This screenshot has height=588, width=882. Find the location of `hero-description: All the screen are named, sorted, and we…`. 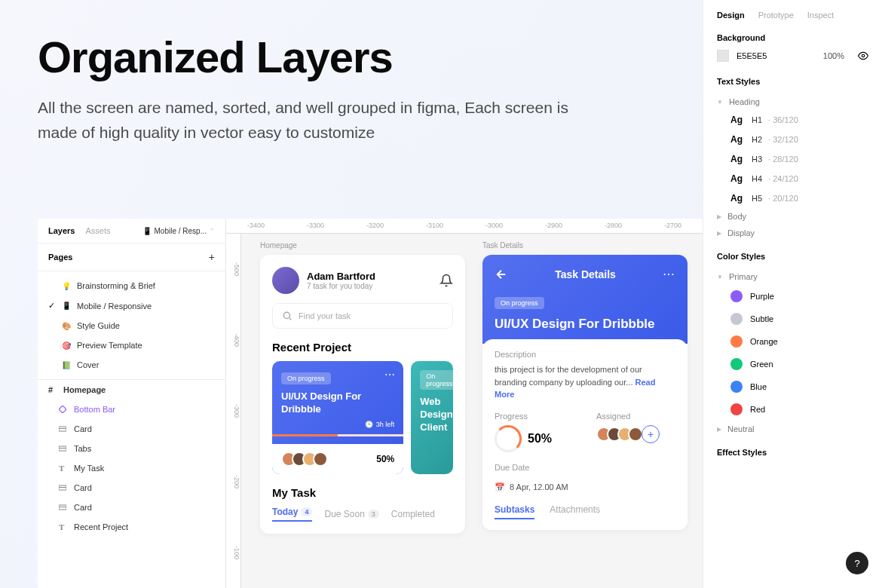

hero-description: All the screen are named, sorted, and we… is located at coordinates (309, 121).